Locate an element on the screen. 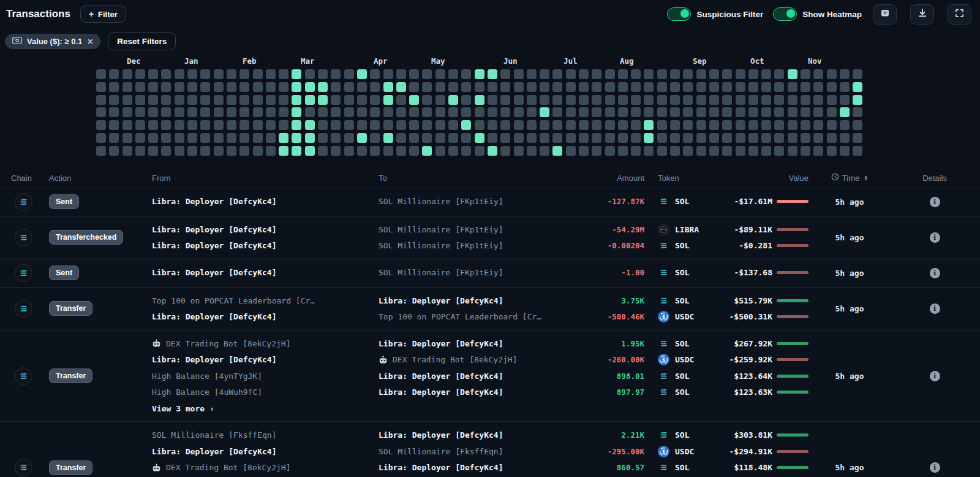 The height and width of the screenshot is (477, 980). token-cell: SOL is located at coordinates (681, 376).